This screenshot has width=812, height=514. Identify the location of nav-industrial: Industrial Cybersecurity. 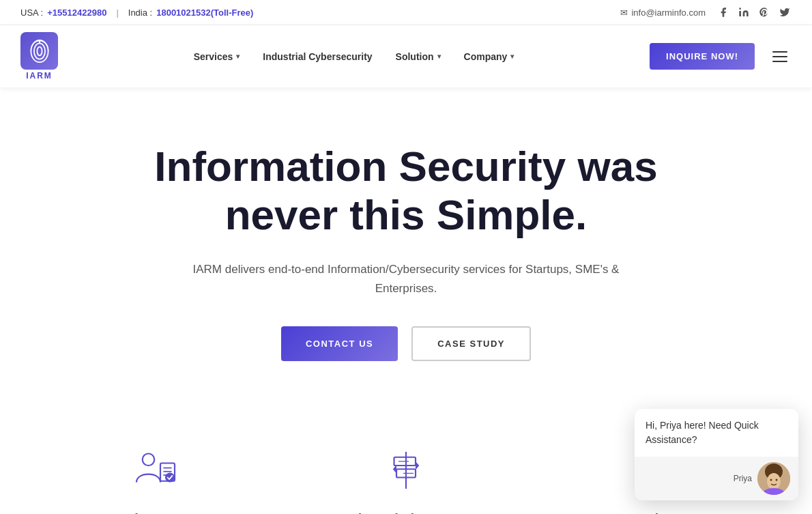
(317, 57).